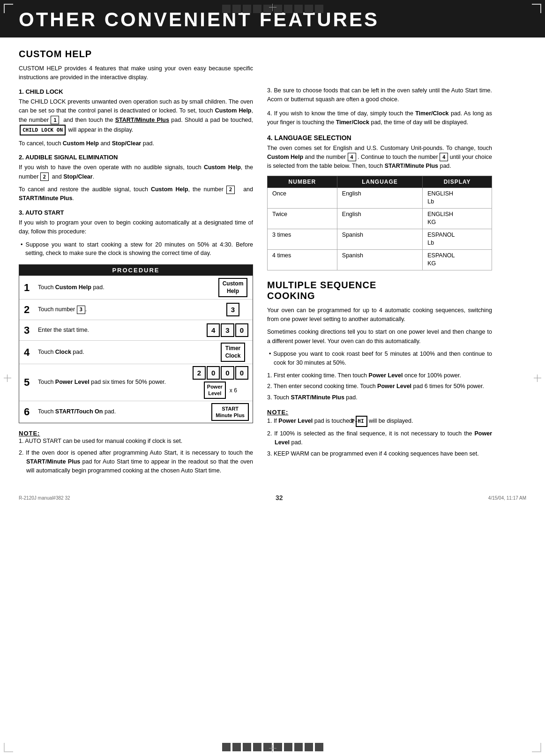 The image size is (545, 756). What do you see at coordinates (213, 330) in the screenshot?
I see `digit-4: 4` at bounding box center [213, 330].